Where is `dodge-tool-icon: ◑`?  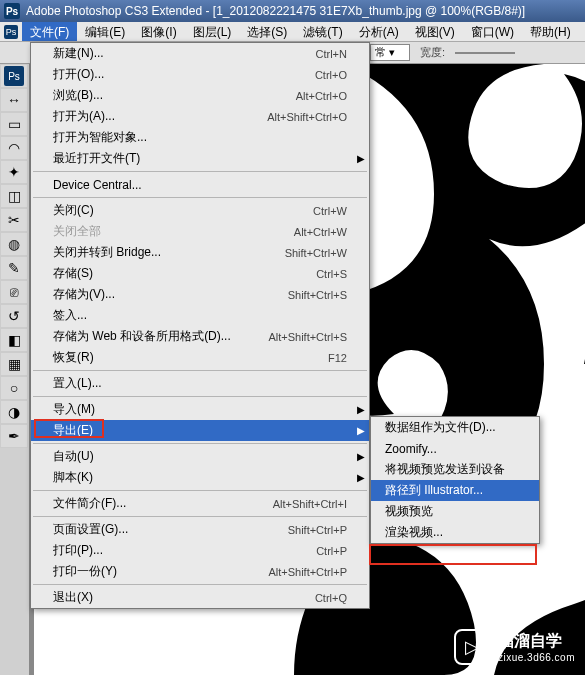 dodge-tool-icon: ◑ is located at coordinates (14, 412).